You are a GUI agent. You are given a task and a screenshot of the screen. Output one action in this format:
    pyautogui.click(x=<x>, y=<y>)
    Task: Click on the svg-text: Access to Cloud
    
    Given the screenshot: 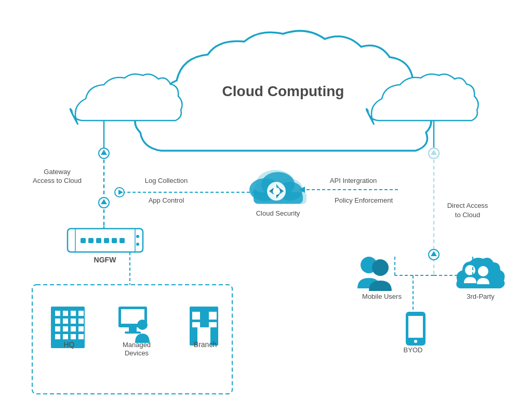 What is the action you would take?
    pyautogui.click(x=57, y=181)
    